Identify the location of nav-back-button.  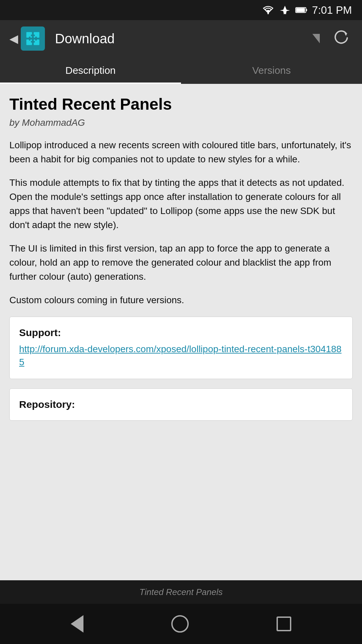
(77, 624).